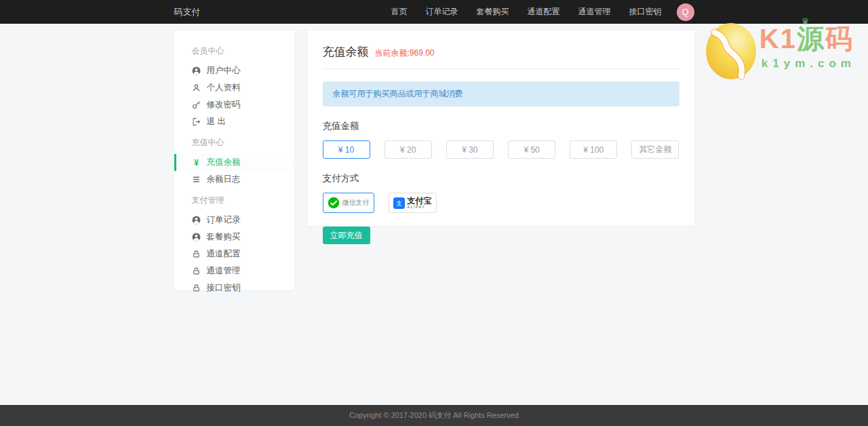 The width and height of the screenshot is (868, 426). Describe the element at coordinates (534, 12) in the screenshot. I see `nav-links: 首页 订单记录 套餐购买 通道配置 通道管理 接口密钥 Q` at that location.